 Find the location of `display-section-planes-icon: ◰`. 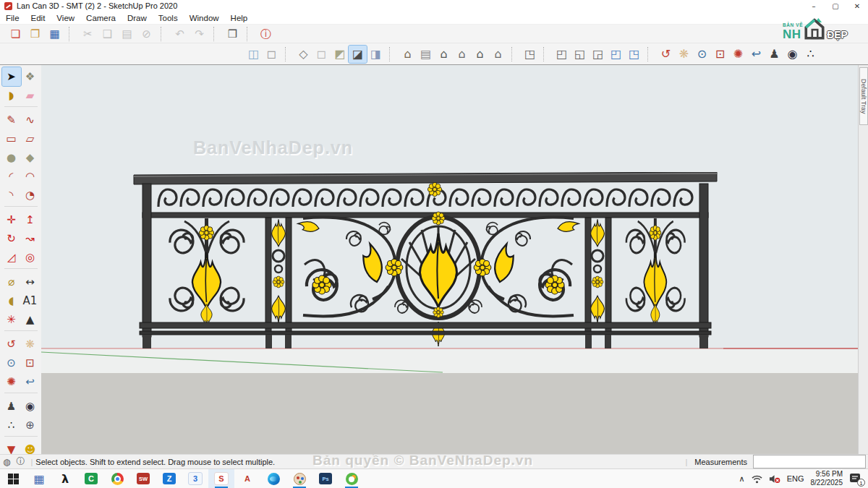

display-section-planes-icon: ◰ is located at coordinates (561, 54).